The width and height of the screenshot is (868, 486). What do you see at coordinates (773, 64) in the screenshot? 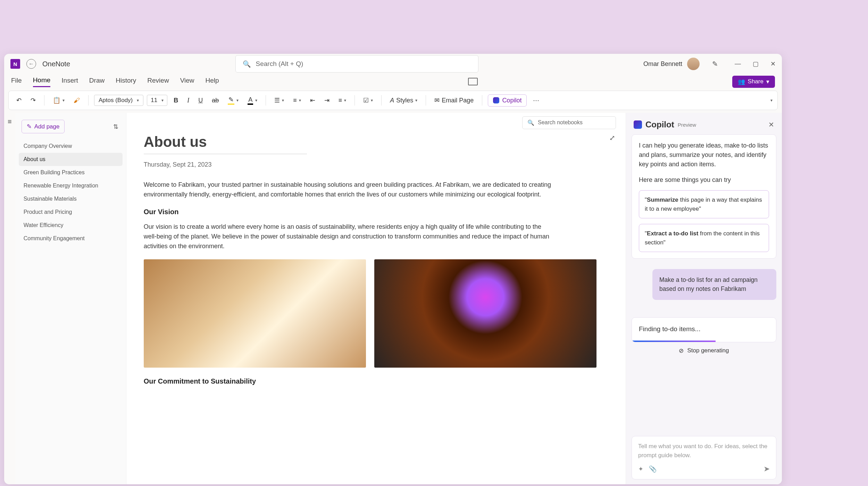
I see `close-button: ✕` at bounding box center [773, 64].